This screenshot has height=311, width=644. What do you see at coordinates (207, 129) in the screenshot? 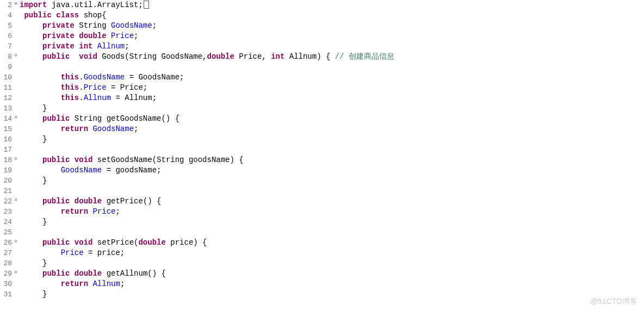
I see `code-line: return GoodsName;` at bounding box center [207, 129].